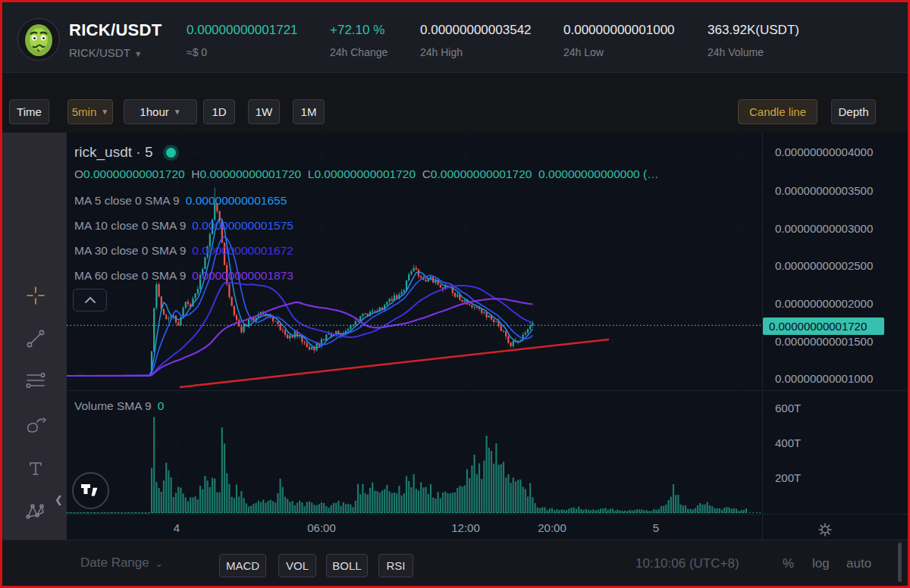 This screenshot has height=588, width=910. I want to click on indicator-rsi-button: RSI, so click(396, 565).